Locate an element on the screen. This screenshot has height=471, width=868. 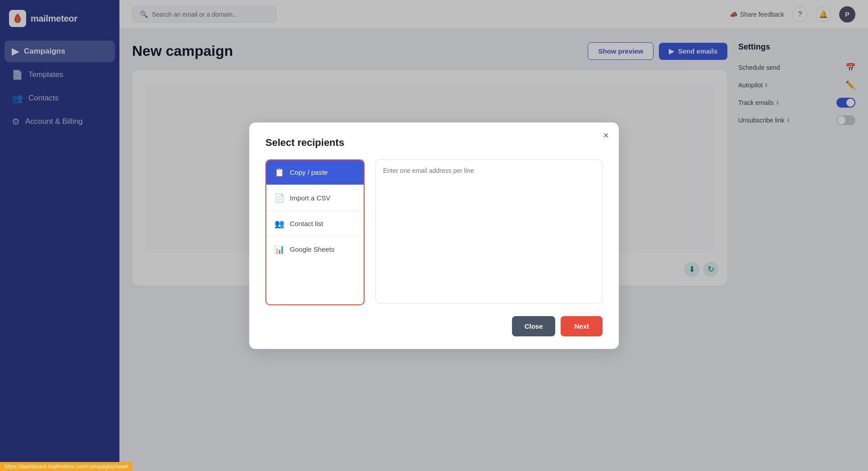
modal-title: Select recipients is located at coordinates (434, 143).